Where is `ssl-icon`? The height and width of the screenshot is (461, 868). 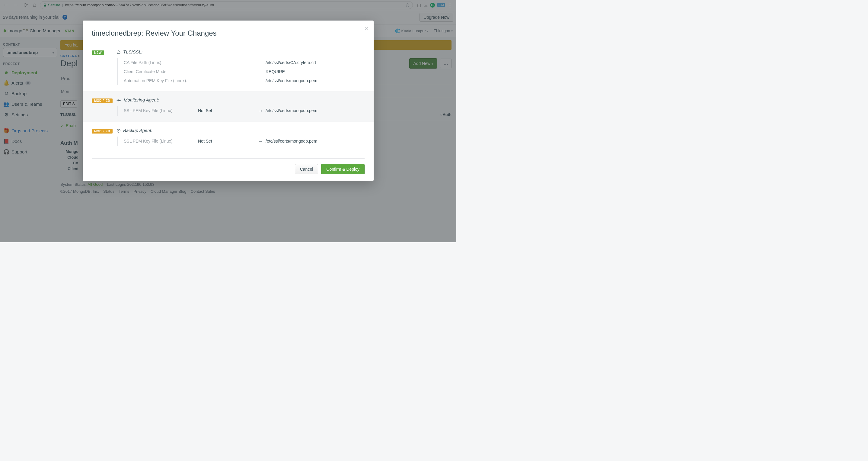 ssl-icon is located at coordinates (119, 52).